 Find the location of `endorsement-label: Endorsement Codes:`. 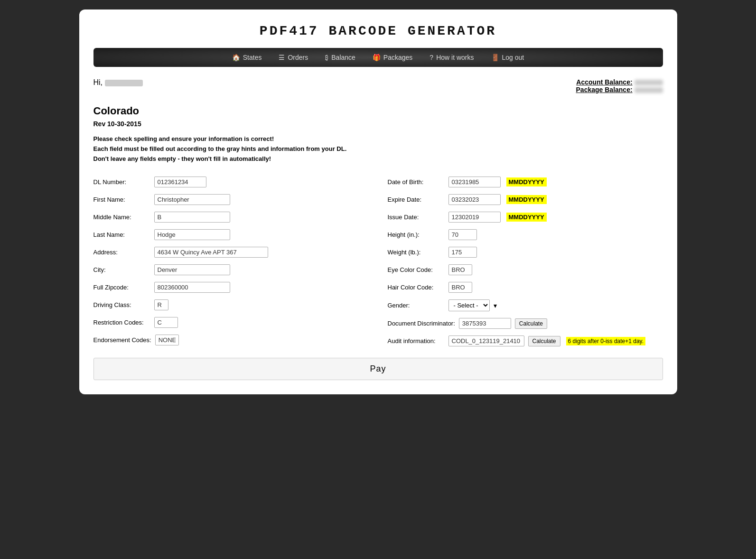

endorsement-label: Endorsement Codes: is located at coordinates (122, 340).